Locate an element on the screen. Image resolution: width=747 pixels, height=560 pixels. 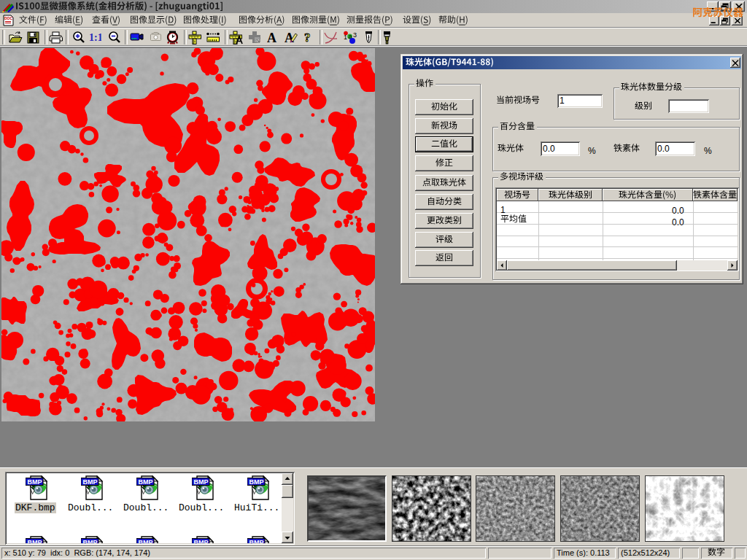
svg-text: 1:1 is located at coordinates (95, 38).